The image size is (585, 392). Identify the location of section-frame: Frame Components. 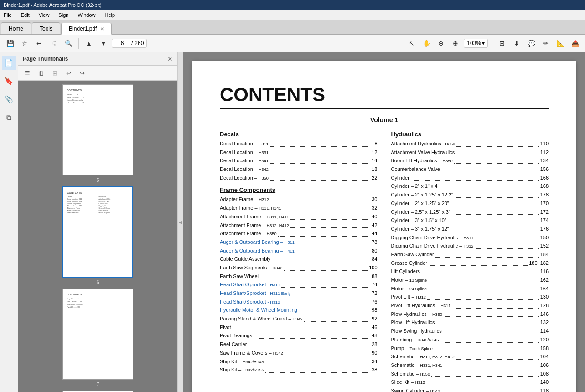
(299, 190).